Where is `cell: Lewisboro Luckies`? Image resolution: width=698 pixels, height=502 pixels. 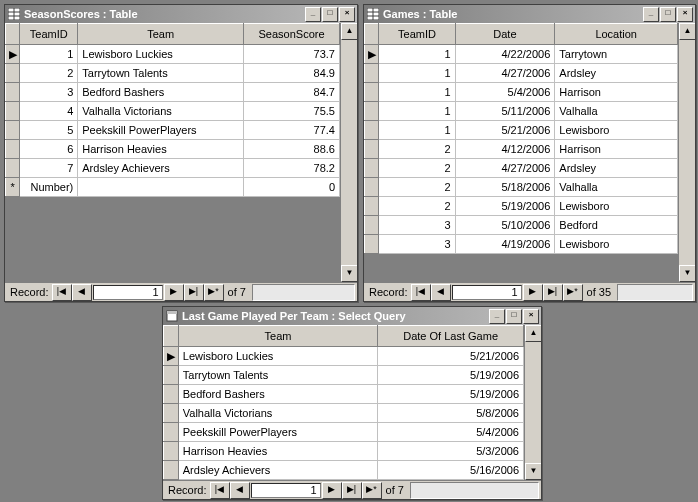
cell: Lewisboro Luckies is located at coordinates (278, 356).